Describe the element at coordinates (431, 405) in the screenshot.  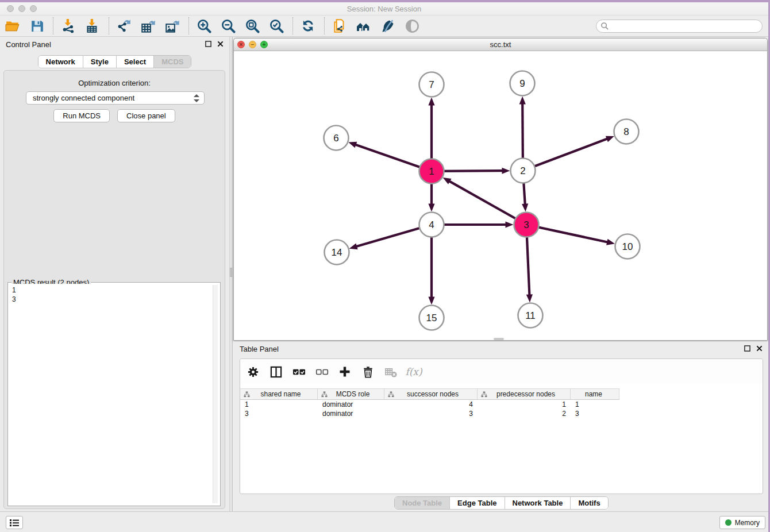
I see `cell-successor-nodes: 4` at that location.